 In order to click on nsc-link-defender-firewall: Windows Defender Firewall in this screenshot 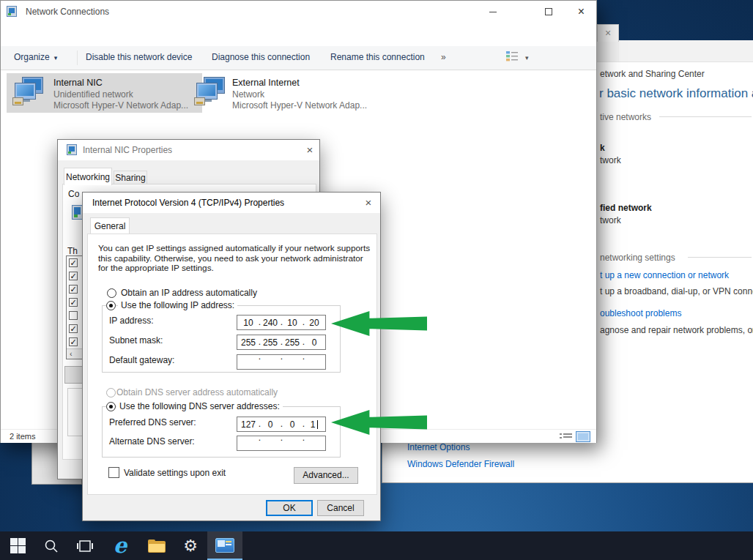, I will do `click(461, 464)`.